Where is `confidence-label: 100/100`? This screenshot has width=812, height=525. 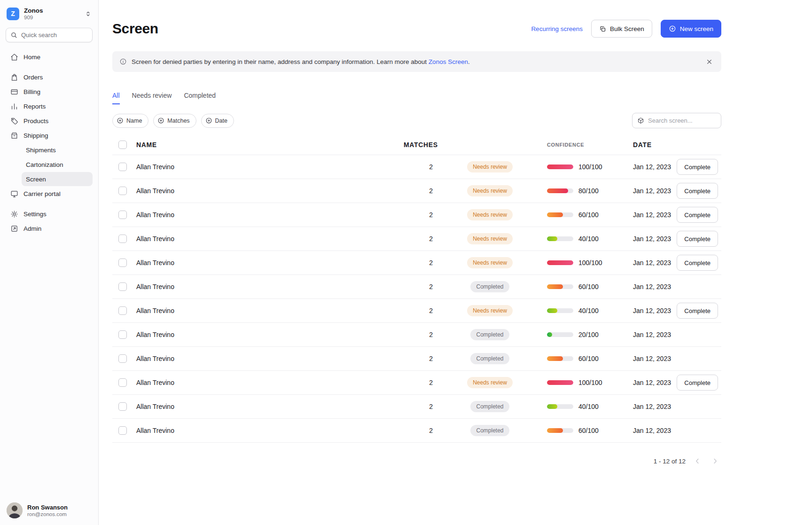 confidence-label: 100/100 is located at coordinates (590, 383).